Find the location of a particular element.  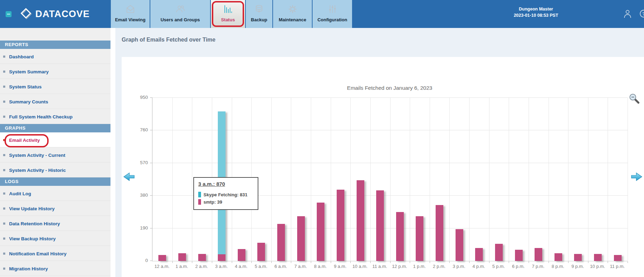

sidebar-item-view-backup-history: View Backup History is located at coordinates (55, 238).